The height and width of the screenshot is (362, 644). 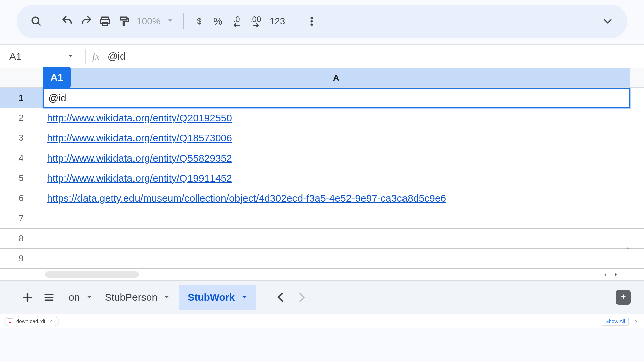 What do you see at coordinates (615, 321) in the screenshot?
I see `show-all-button: Show All` at bounding box center [615, 321].